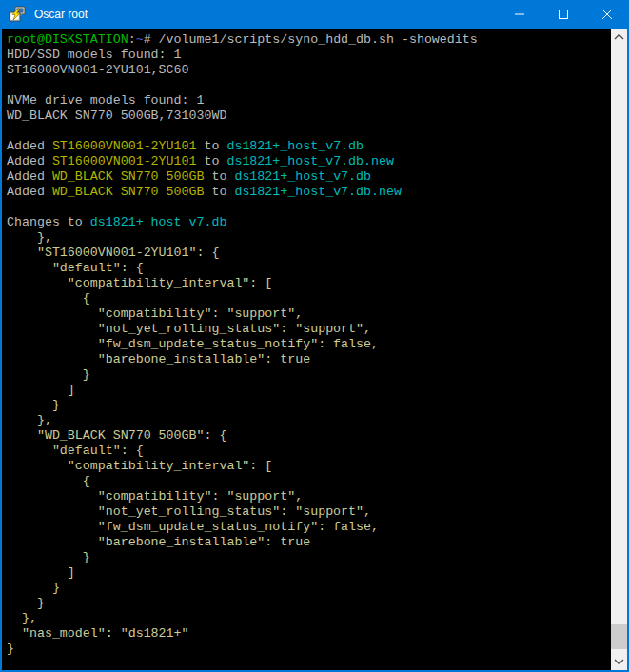 Image resolution: width=629 pixels, height=672 pixels. I want to click on scrollbar-thumb, so click(619, 637).